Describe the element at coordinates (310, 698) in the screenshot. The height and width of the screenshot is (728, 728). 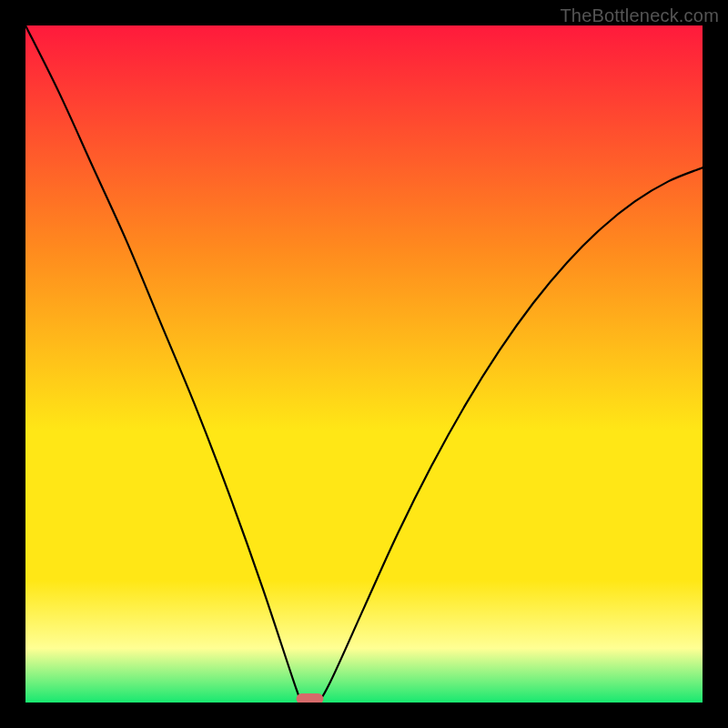
I see `minimum-marker` at that location.